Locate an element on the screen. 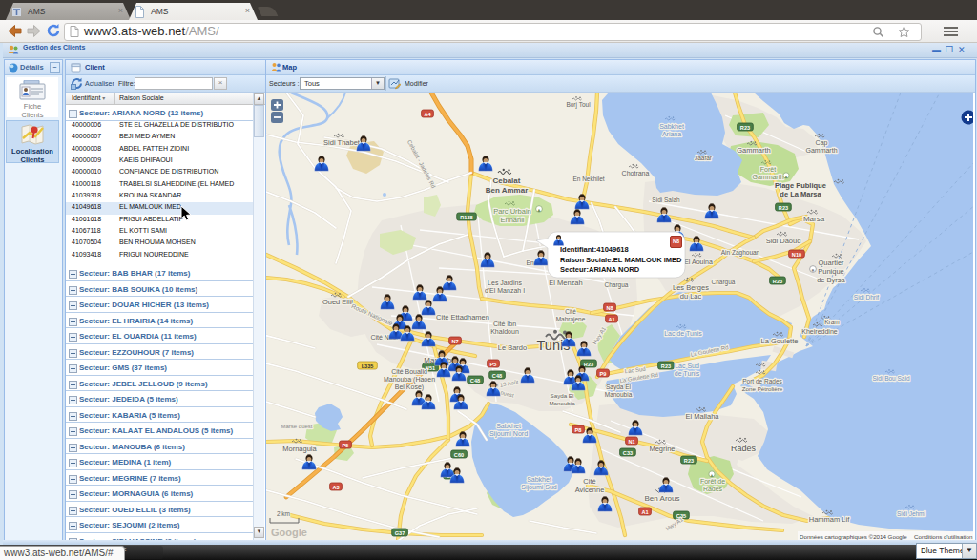 Image resolution: width=977 pixels, height=560 pixels. svg-text: C33 is located at coordinates (628, 453).